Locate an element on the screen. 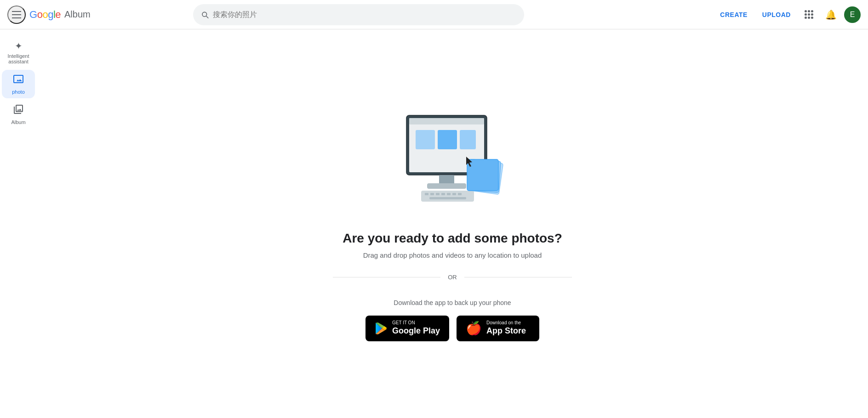 The height and width of the screenshot is (418, 868). logo: Google Album is located at coordinates (60, 15).